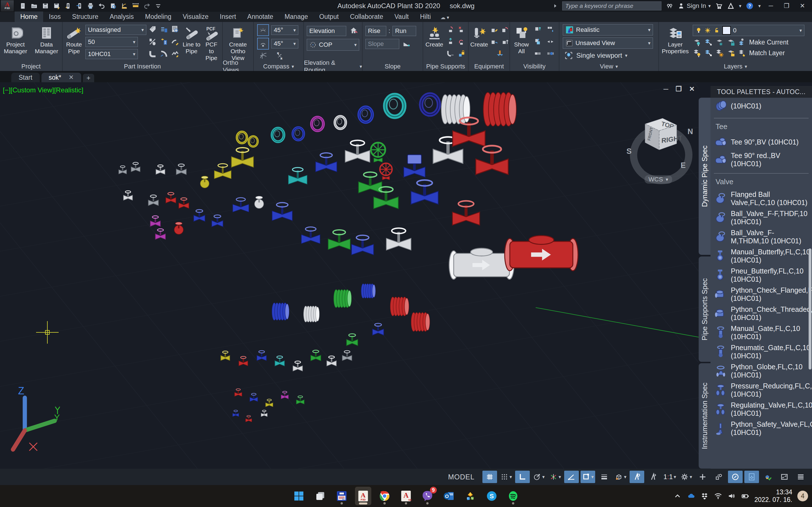 The image size is (812, 507). I want to click on elevation-input: Elevation, so click(326, 31).